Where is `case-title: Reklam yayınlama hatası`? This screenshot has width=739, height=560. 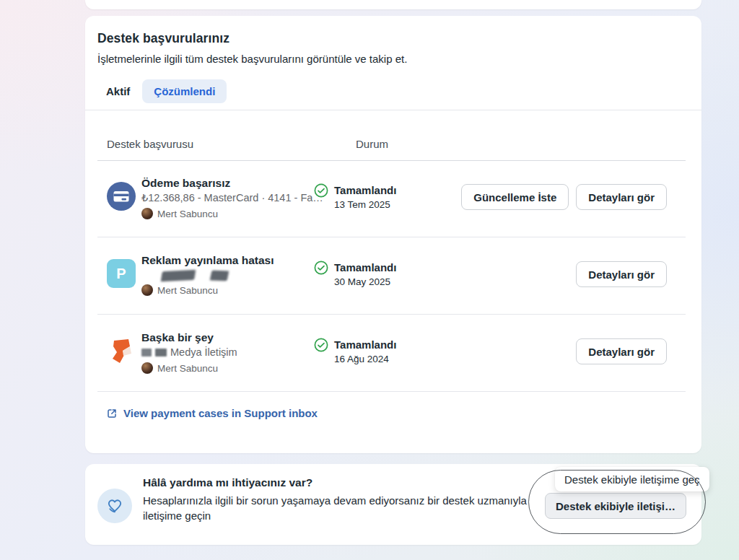
case-title: Reklam yayınlama hatası is located at coordinates (225, 261).